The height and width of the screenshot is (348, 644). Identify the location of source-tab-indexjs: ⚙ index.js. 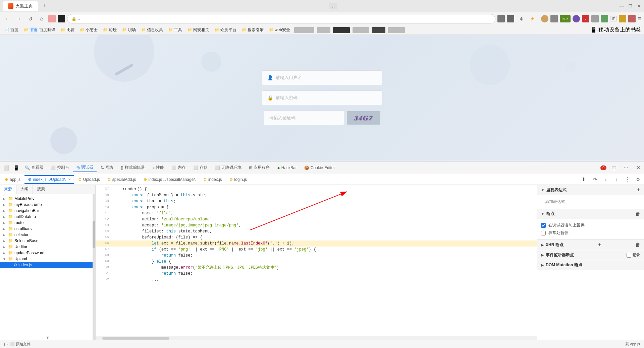
(213, 180).